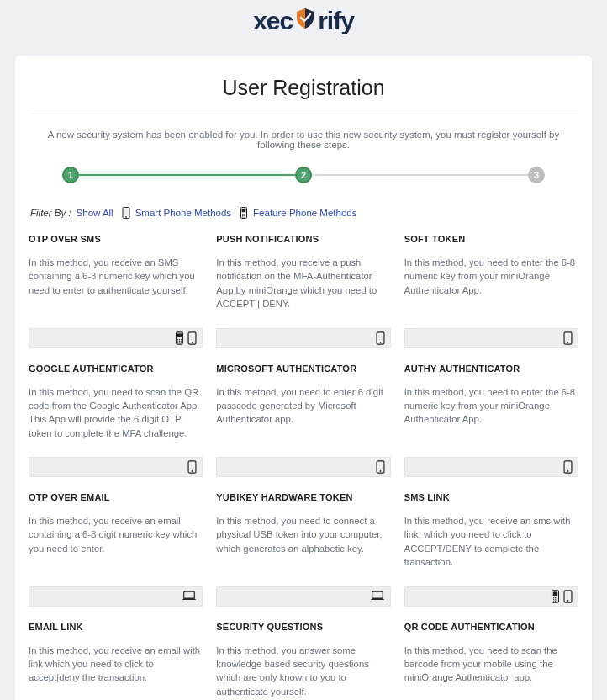 The image size is (607, 700). What do you see at coordinates (303, 273) in the screenshot?
I see `method-push-notifications: PUSH NOTIFICATIONS In this method, you r…` at bounding box center [303, 273].